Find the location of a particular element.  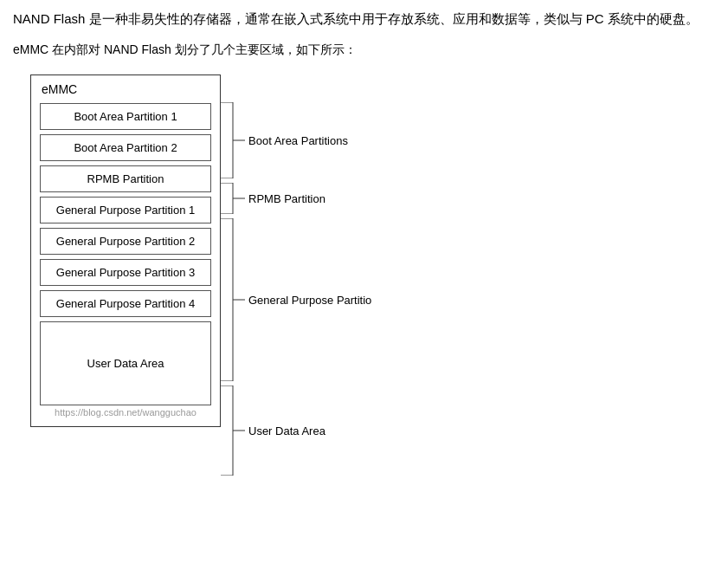

boot-bracket-svg is located at coordinates (233, 140).